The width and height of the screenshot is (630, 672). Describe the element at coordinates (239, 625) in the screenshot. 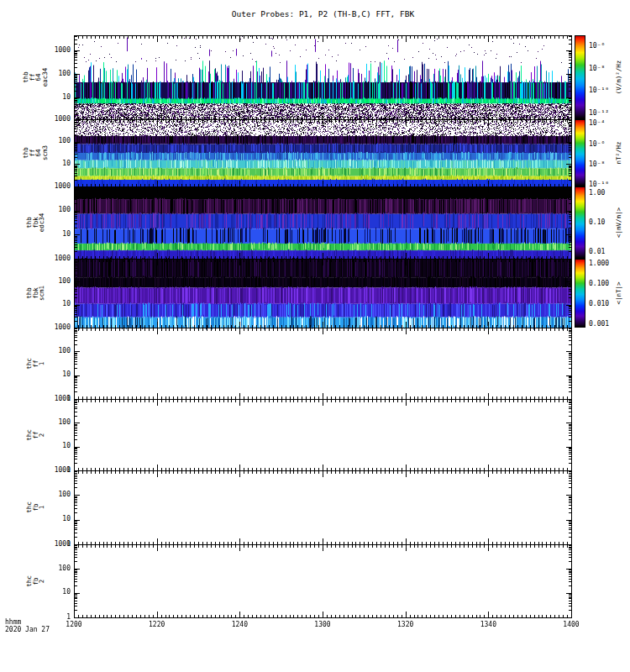

I see `x-tick-label: 1240` at that location.